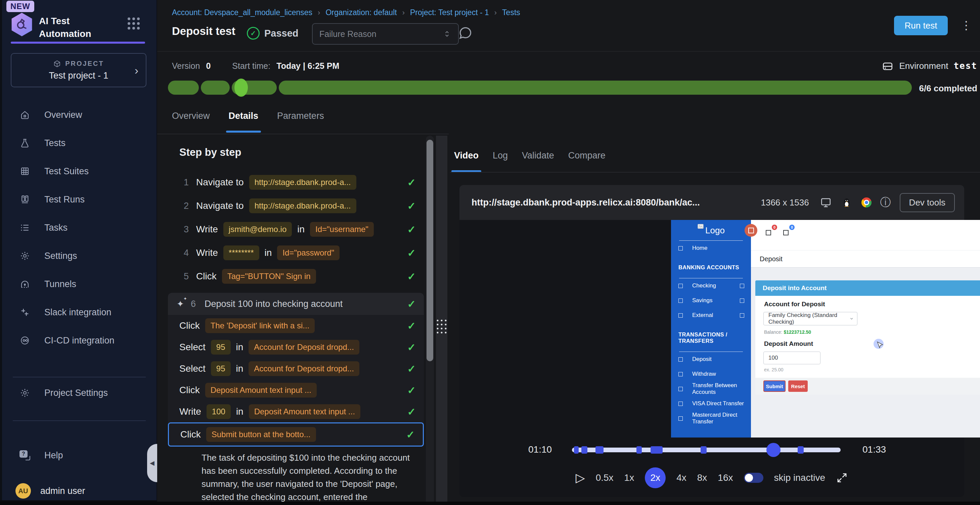  I want to click on more-menu-icon: ⋮, so click(966, 25).